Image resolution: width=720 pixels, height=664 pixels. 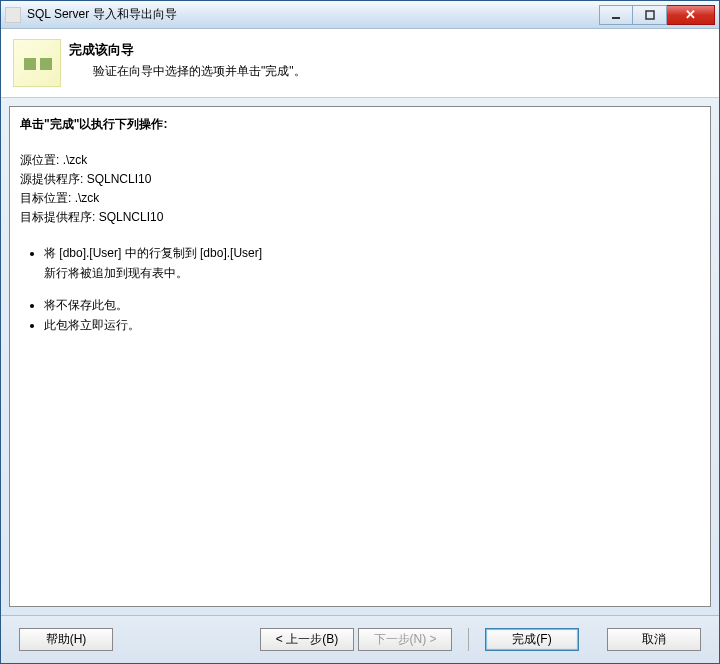 What do you see at coordinates (37, 63) in the screenshot?
I see `wizard-header-icon` at bounding box center [37, 63].